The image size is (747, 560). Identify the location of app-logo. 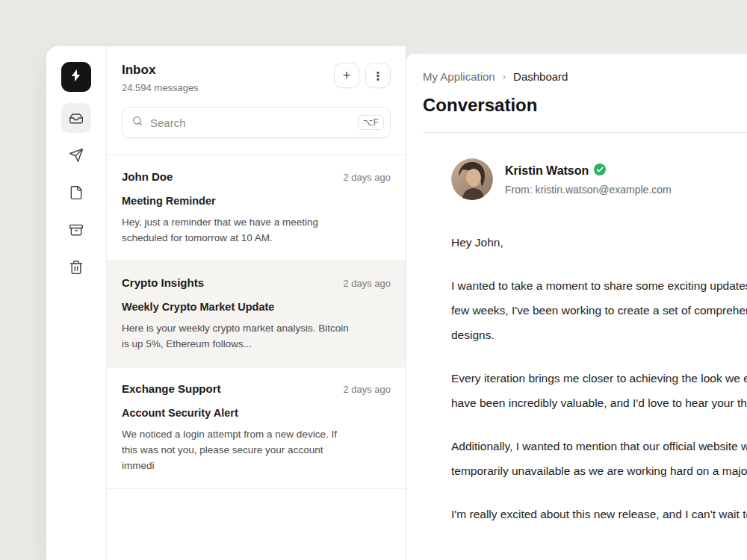
(76, 77).